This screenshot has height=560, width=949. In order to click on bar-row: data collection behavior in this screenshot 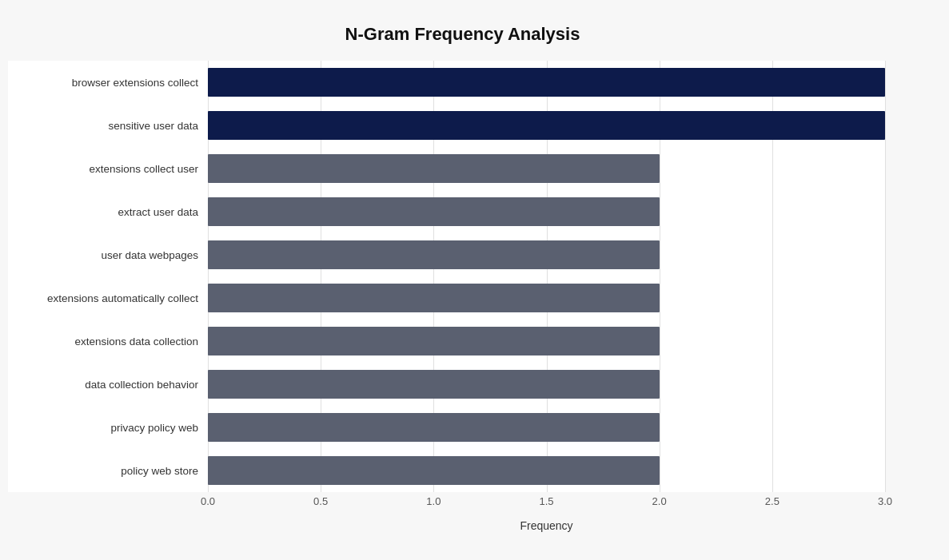, I will do `click(446, 384)`.